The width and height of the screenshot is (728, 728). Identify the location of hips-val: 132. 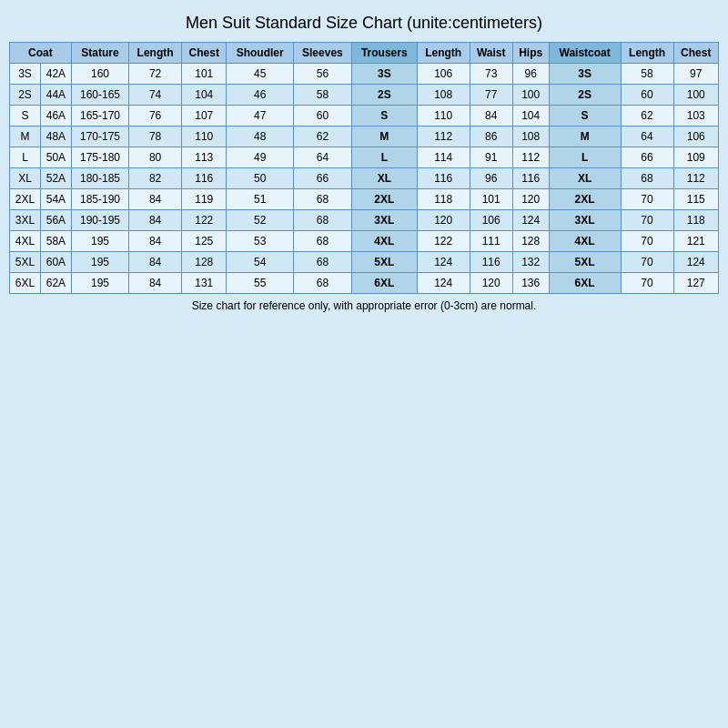
(531, 262).